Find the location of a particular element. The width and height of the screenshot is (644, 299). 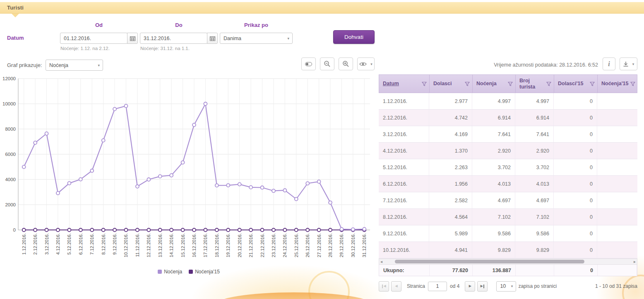

column-header-datum: Datum is located at coordinates (404, 84).